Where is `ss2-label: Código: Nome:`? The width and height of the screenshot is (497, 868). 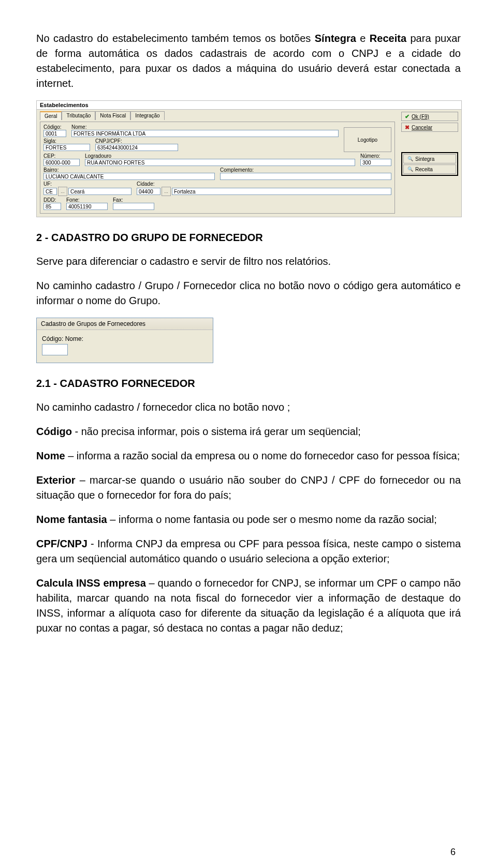
ss2-label: Código: Nome: is located at coordinates (125, 339).